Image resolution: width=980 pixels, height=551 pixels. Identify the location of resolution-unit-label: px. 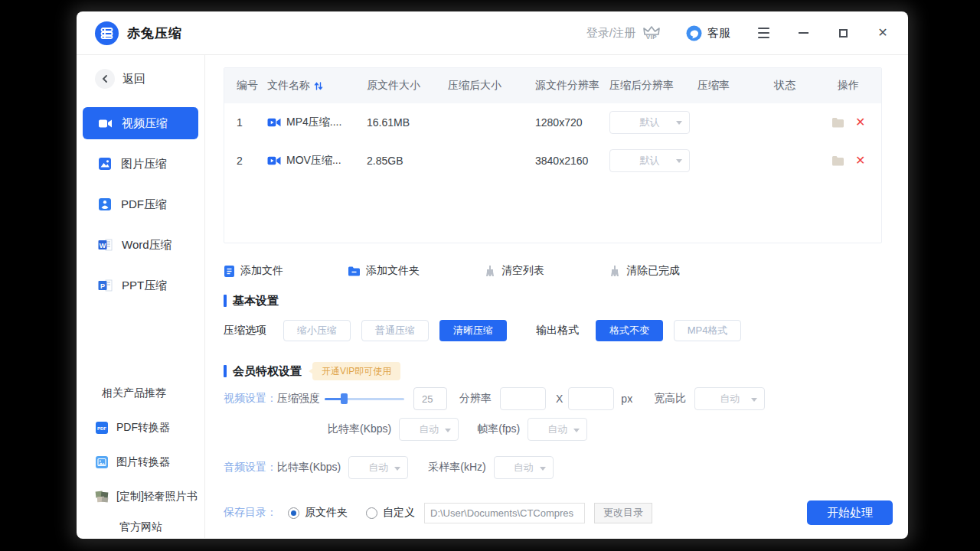
(626, 399).